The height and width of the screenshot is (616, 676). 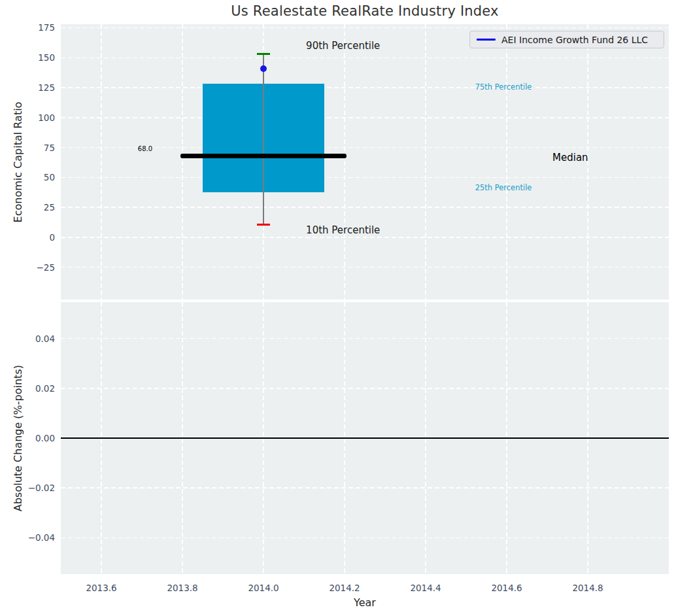 I want to click on x-tick-label: 2013.6, so click(x=101, y=588).